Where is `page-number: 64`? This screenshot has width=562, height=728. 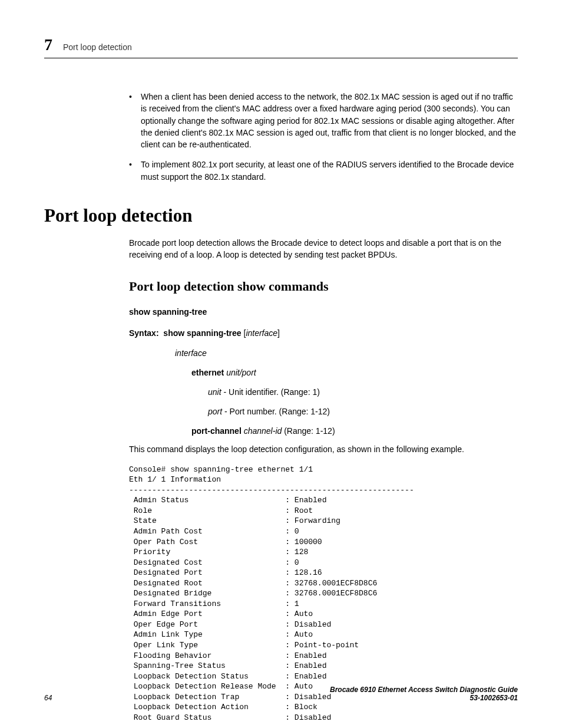 page-number: 64 is located at coordinates (48, 698).